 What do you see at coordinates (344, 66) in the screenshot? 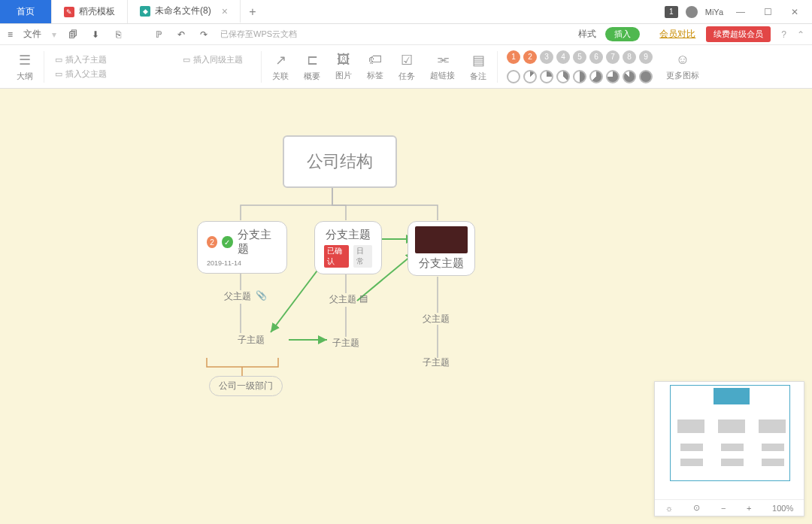
I see `image-button: 🖼图片` at bounding box center [344, 66].